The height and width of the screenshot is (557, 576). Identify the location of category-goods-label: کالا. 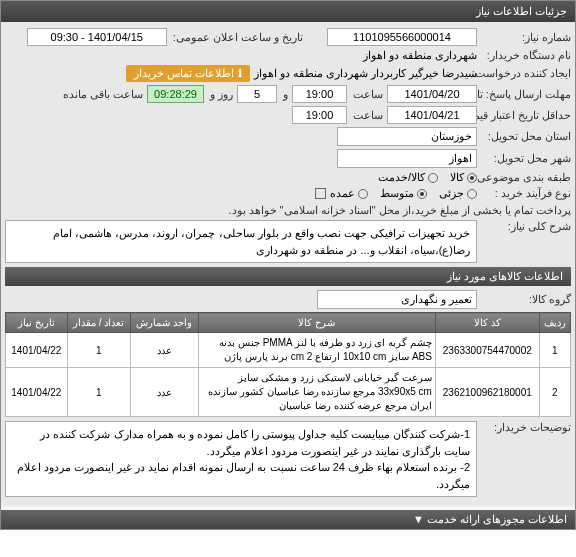
(457, 178).